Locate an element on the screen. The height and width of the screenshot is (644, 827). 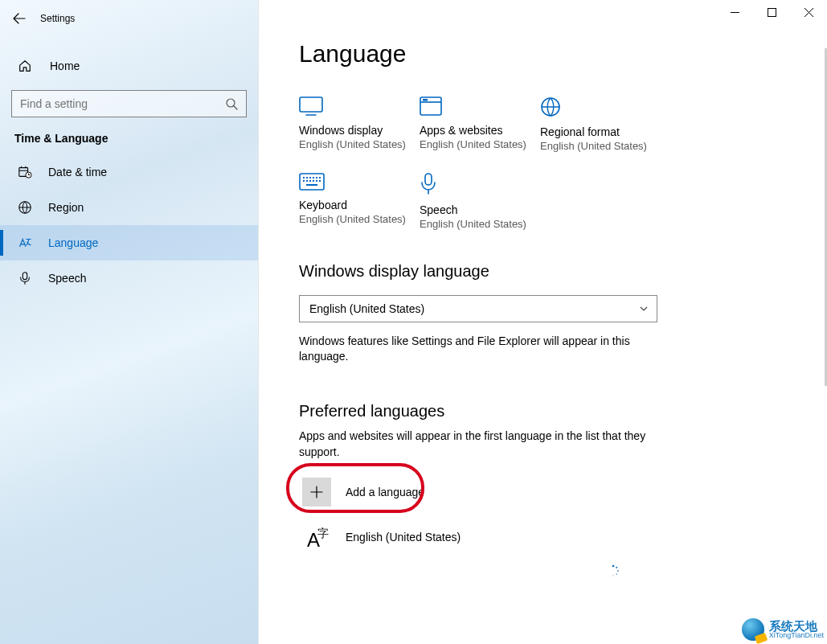
display-language-dropdown: English (United States) is located at coordinates (478, 309).